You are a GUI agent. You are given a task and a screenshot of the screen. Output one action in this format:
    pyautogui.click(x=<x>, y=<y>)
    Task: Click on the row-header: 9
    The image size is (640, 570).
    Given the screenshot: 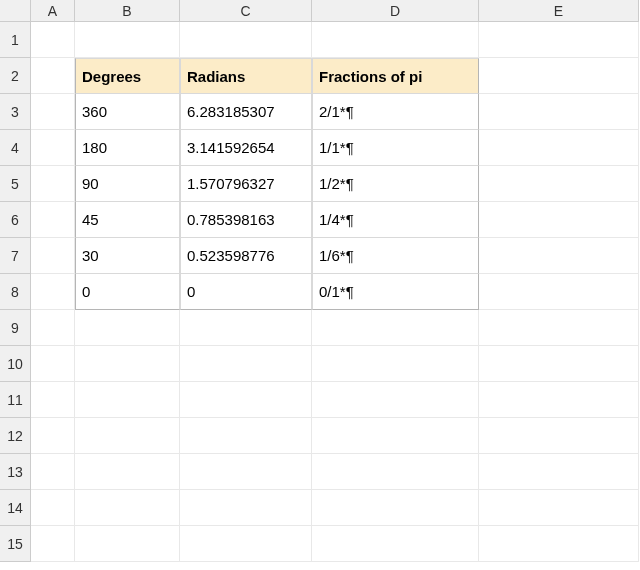 What is the action you would take?
    pyautogui.click(x=16, y=328)
    